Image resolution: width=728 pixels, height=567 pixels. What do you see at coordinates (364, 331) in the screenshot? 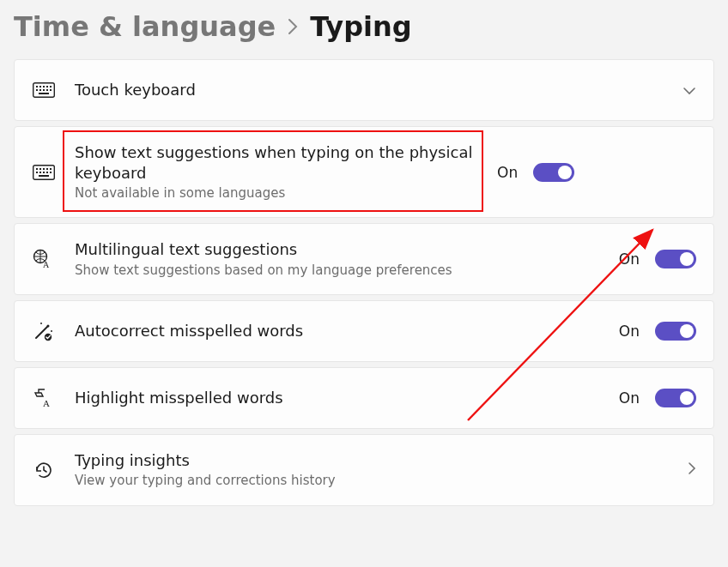
I see `autocorrect-row: Autocorrect misspelled words On` at bounding box center [364, 331].